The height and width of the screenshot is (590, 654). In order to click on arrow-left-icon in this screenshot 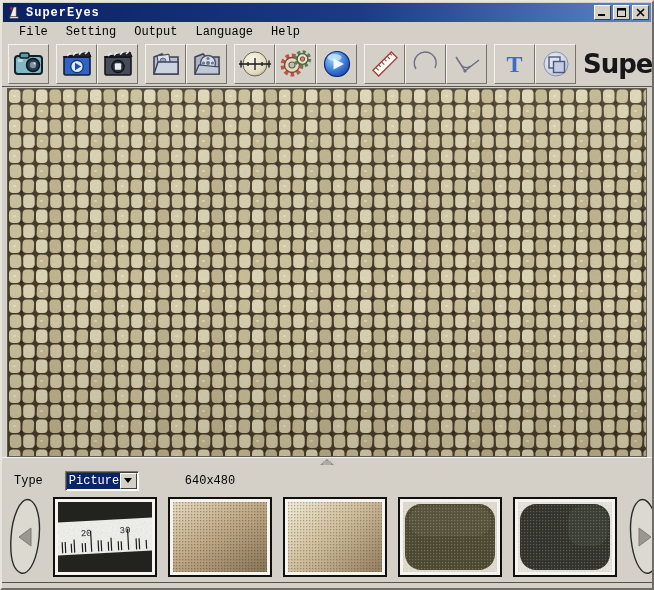, I will do `click(25, 537)`.